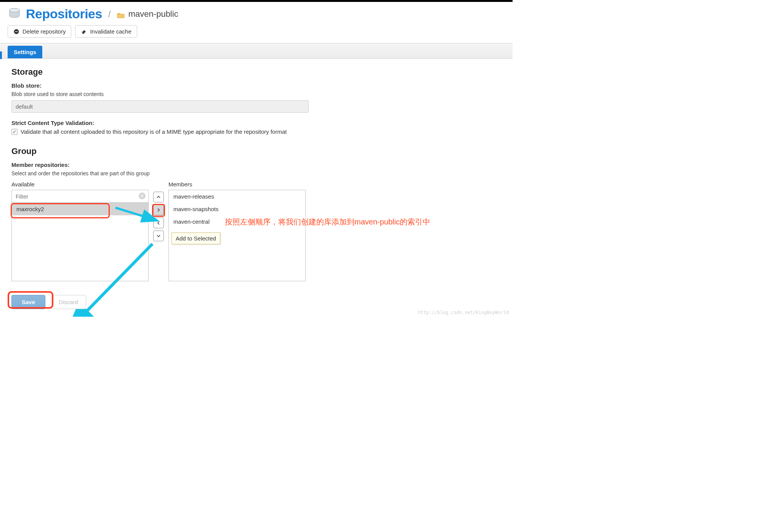  Describe the element at coordinates (256, 151) in the screenshot. I see `section-title-group: Group` at that location.